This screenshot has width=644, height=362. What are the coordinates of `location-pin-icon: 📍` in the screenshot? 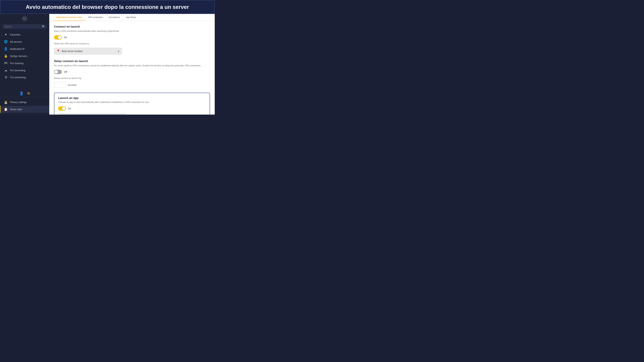 It's located at (58, 51).